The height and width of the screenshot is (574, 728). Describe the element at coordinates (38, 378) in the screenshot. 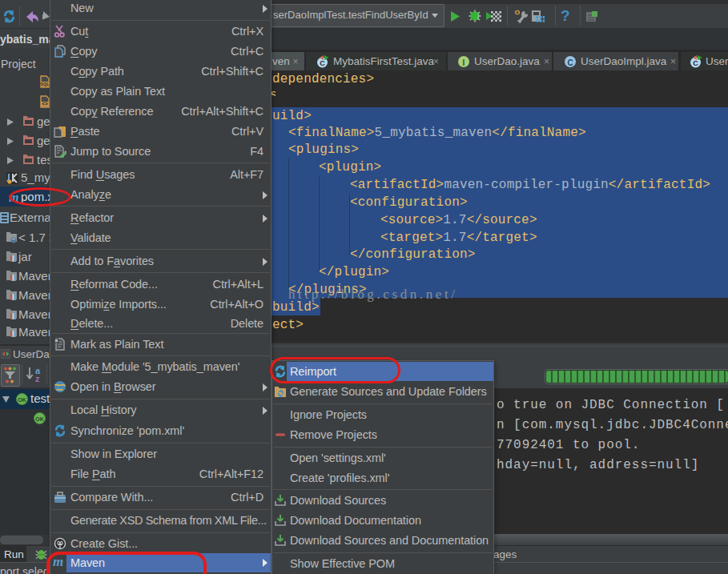

I see `svg-text: z` at that location.